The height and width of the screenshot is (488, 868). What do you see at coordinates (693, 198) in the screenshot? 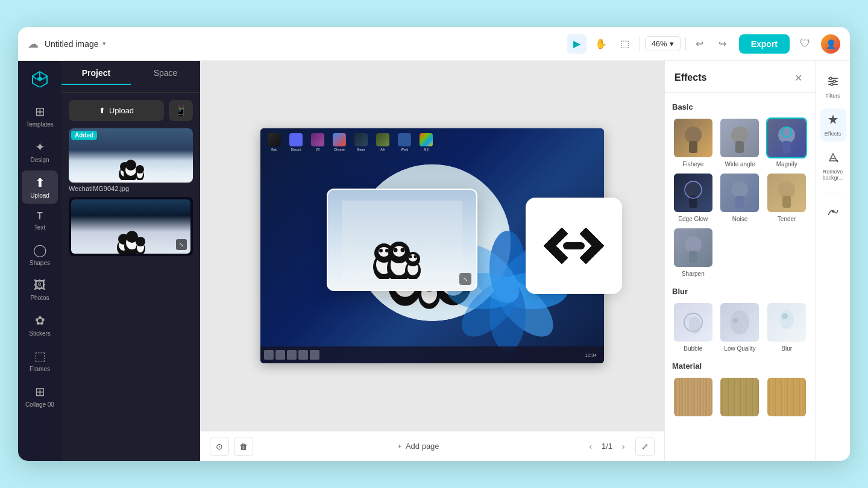
I see `effect-edge-glow: Edge Glow` at bounding box center [693, 198].